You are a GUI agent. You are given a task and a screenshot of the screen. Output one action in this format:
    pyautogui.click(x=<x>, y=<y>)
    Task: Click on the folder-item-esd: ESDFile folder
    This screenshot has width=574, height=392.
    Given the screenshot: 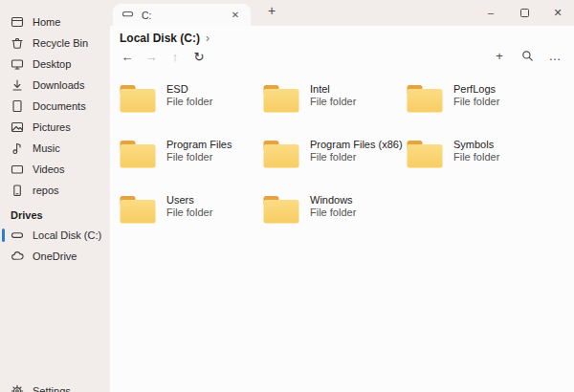 What is the action you would take?
    pyautogui.click(x=191, y=98)
    